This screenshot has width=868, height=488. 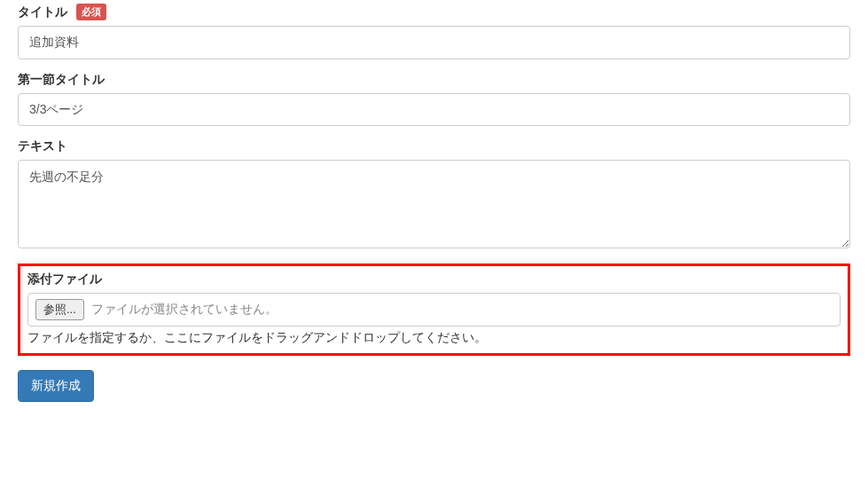 What do you see at coordinates (434, 279) in the screenshot?
I see `attachment-label: 添付ファイル` at bounding box center [434, 279].